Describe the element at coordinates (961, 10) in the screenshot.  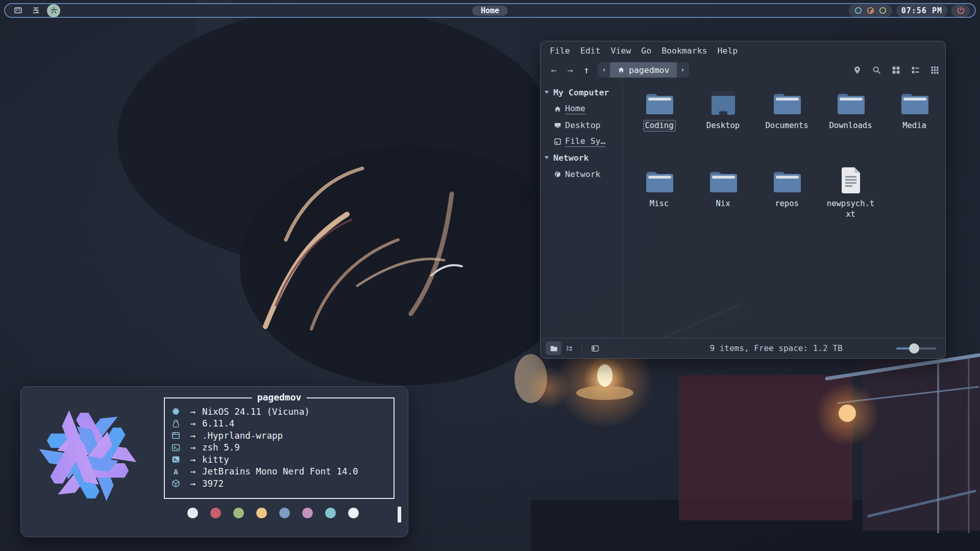
I see `power-icon` at that location.